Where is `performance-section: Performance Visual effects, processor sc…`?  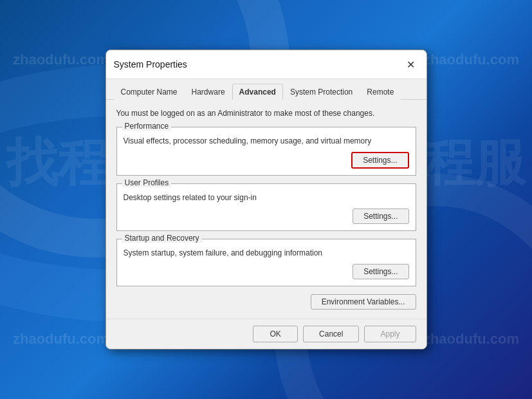 performance-section: Performance Visual effects, processor sc… is located at coordinates (266, 151).